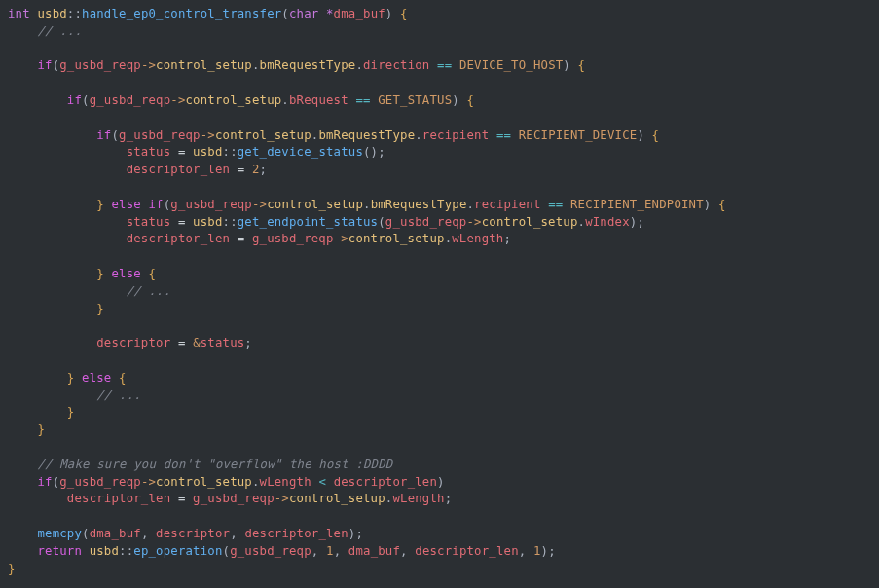 Image resolution: width=879 pixels, height=588 pixels. What do you see at coordinates (396, 65) in the screenshot?
I see `code-token: direction` at bounding box center [396, 65].